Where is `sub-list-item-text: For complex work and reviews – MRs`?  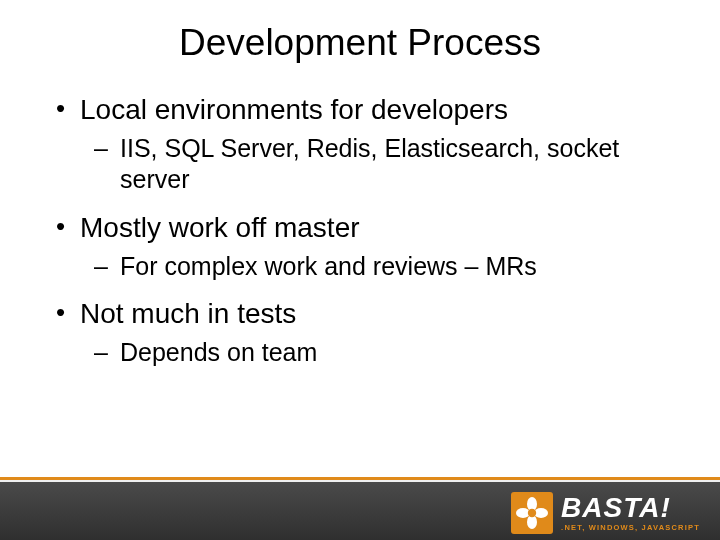 sub-list-item-text: For complex work and reviews – MRs is located at coordinates (328, 266).